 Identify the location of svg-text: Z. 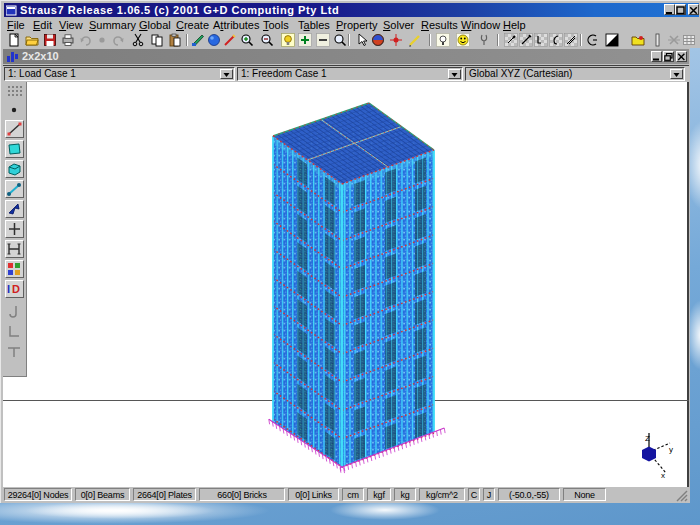
(648, 438).